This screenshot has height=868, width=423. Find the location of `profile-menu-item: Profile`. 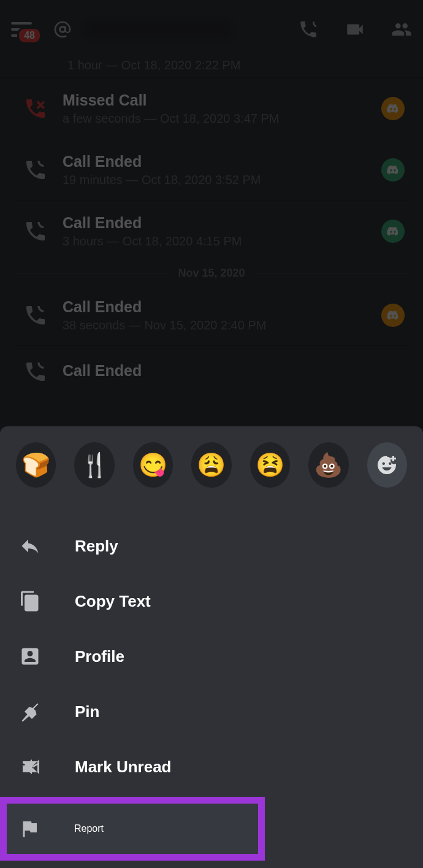

profile-menu-item: Profile is located at coordinates (212, 656).